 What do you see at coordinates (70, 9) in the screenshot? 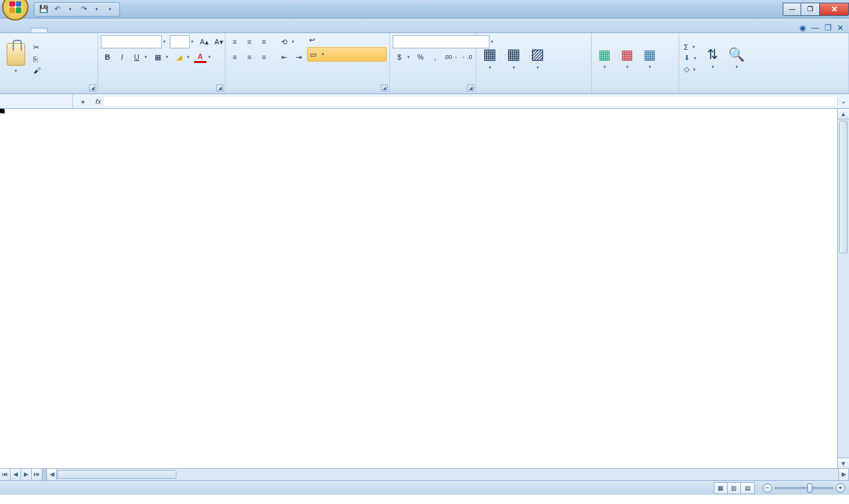
I see `undo-dropdown: ▾` at bounding box center [70, 9].